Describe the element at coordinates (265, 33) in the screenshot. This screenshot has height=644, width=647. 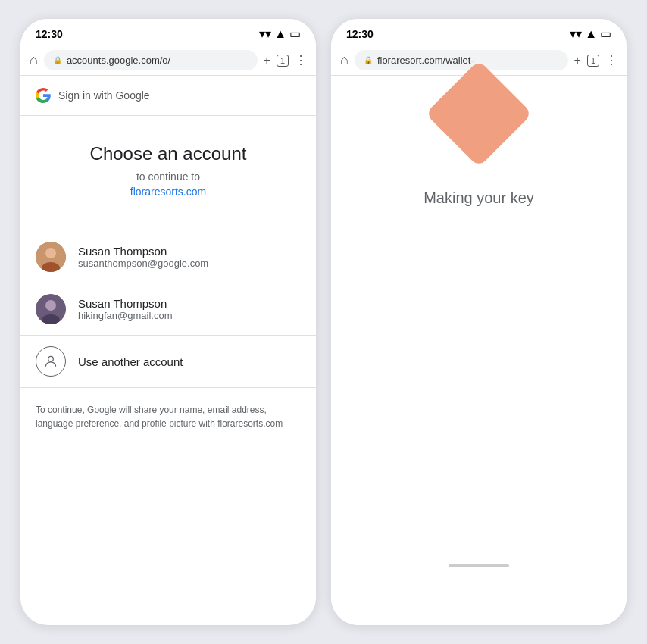
I see `wifi-icon-left: ▾▾` at that location.